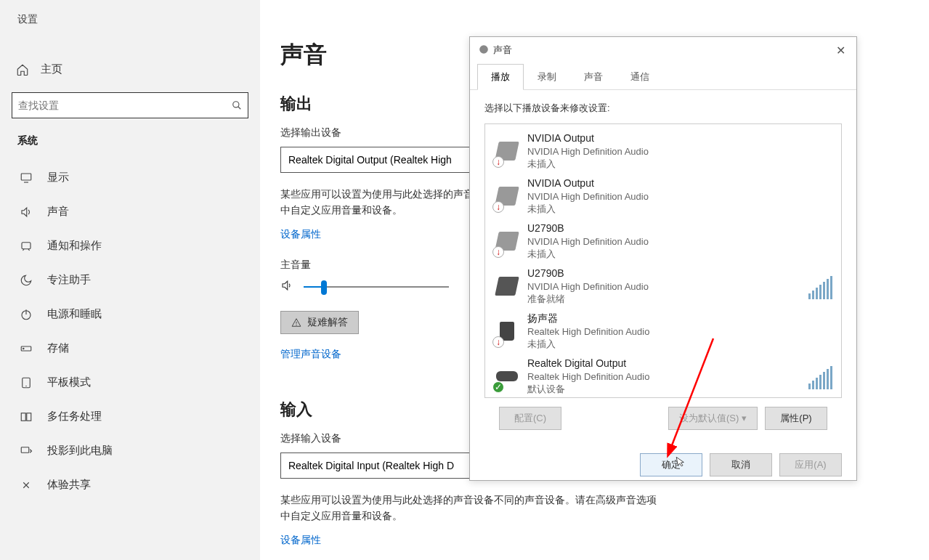  What do you see at coordinates (125, 105) in the screenshot?
I see `search-input` at bounding box center [125, 105].